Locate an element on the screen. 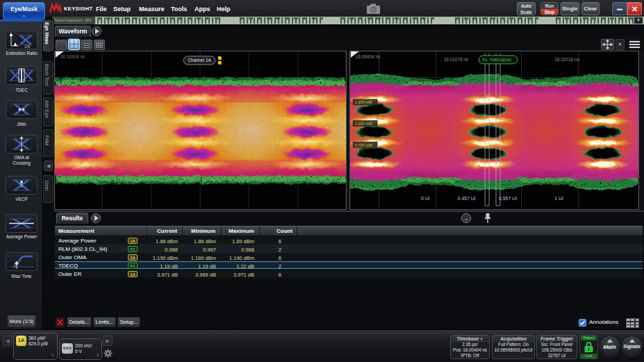  svg-text: F1: TDECQ[1A] is located at coordinates (497, 60).